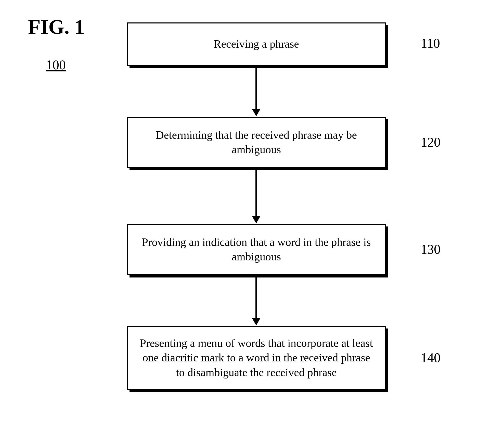 The image size is (504, 430). Describe the element at coordinates (256, 44) in the screenshot. I see `step-text: Receiving a phrase` at that location.